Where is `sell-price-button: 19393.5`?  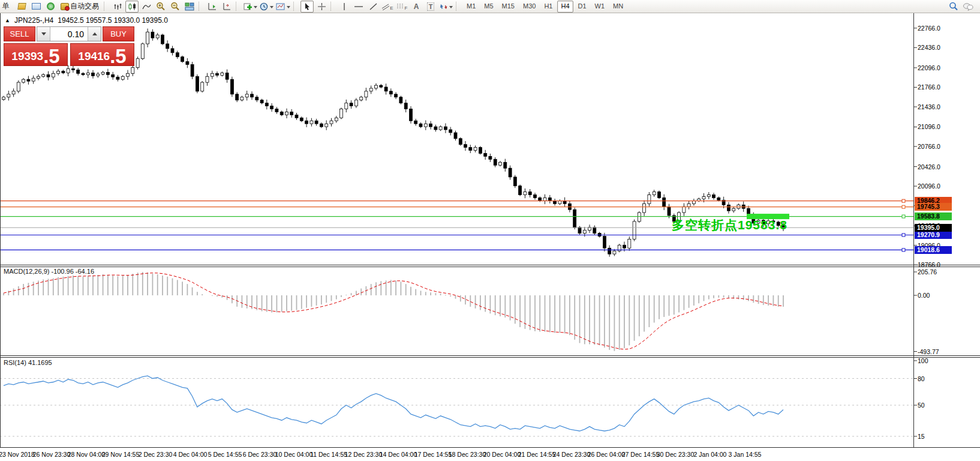 sell-price-button: 19393.5 is located at coordinates (36, 55).